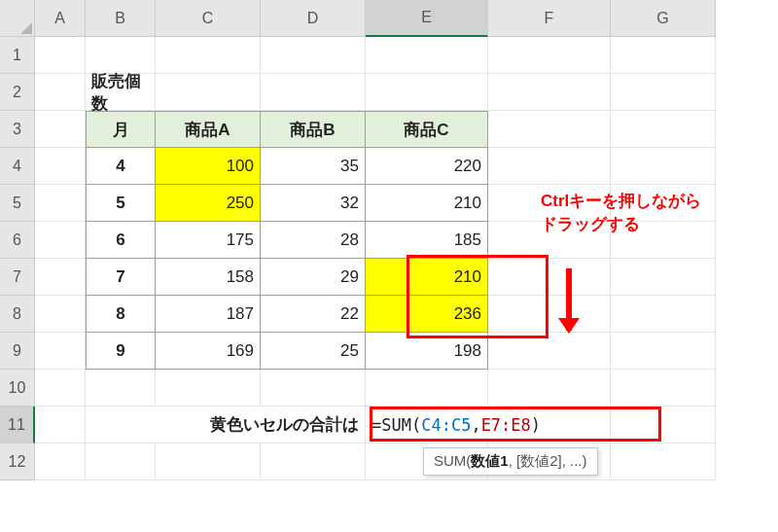 This screenshot has height=532, width=778. Describe the element at coordinates (663, 129) in the screenshot. I see `cell-G3` at that location.